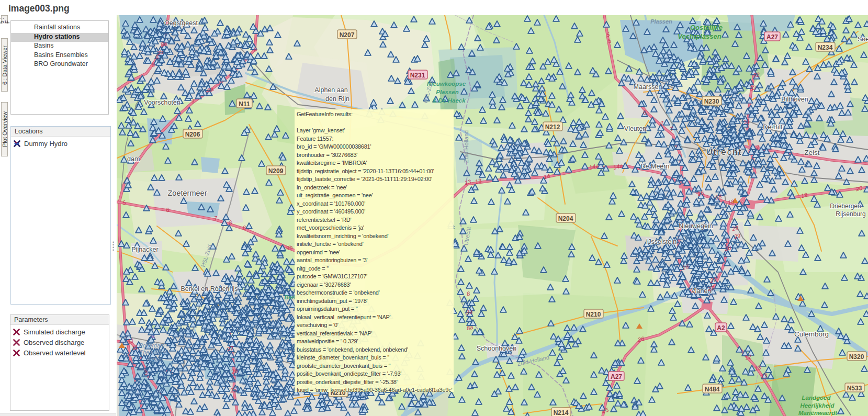  What do you see at coordinates (851, 214) in the screenshot?
I see `svg-text: Rijsenburg` at bounding box center [851, 214].